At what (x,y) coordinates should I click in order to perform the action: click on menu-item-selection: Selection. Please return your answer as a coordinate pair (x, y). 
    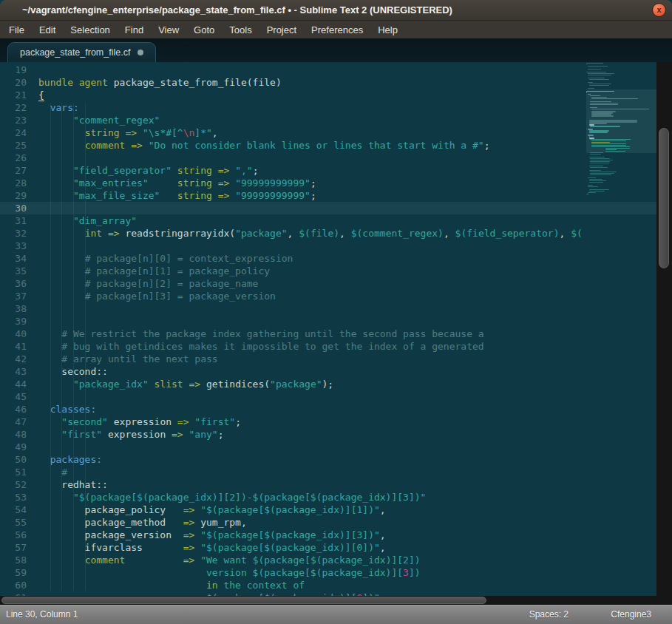
    Looking at the image, I should click on (90, 30).